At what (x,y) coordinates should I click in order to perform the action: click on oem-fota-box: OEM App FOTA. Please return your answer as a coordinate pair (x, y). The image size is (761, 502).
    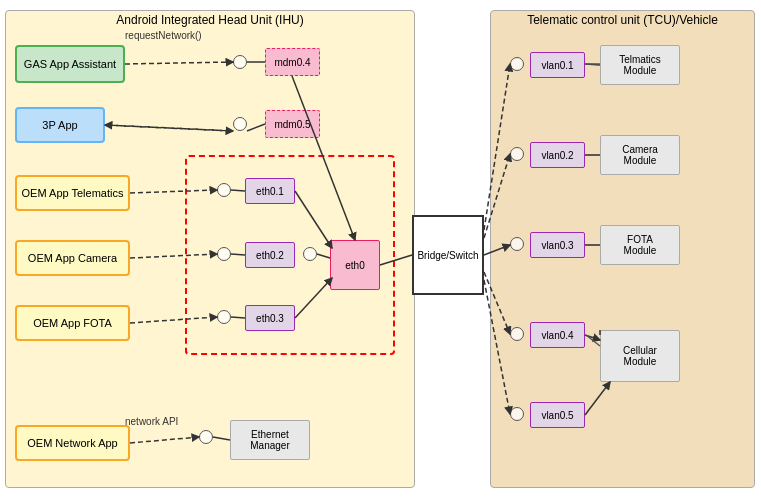
    Looking at the image, I should click on (72, 323).